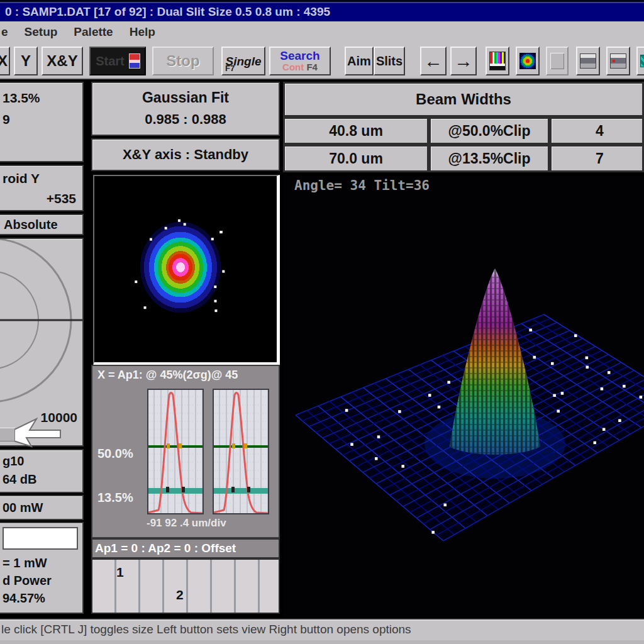 The height and width of the screenshot is (644, 644). What do you see at coordinates (489, 131) in the screenshot?
I see `clip-50-text: @50.0%Clip` at bounding box center [489, 131].